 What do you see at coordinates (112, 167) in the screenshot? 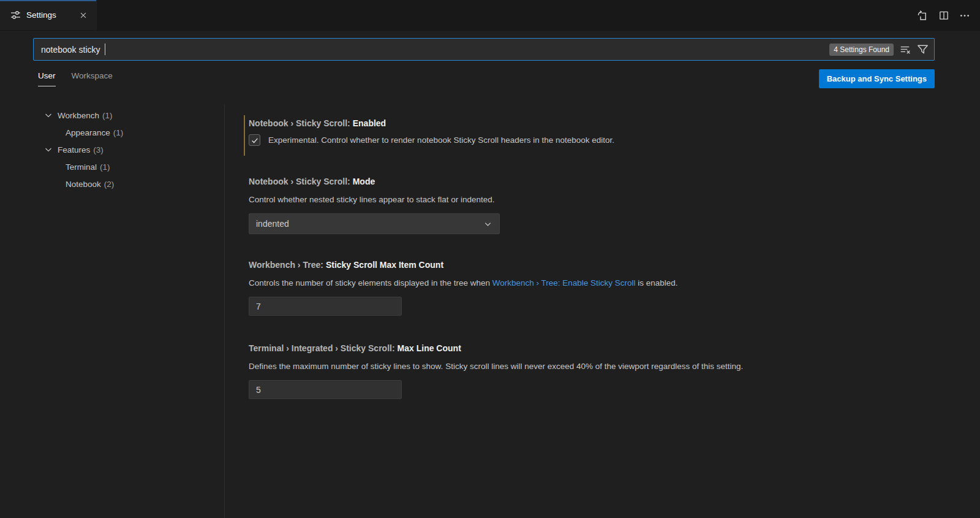
I see `toc-item-terminal: Terminal (1)` at bounding box center [112, 167].